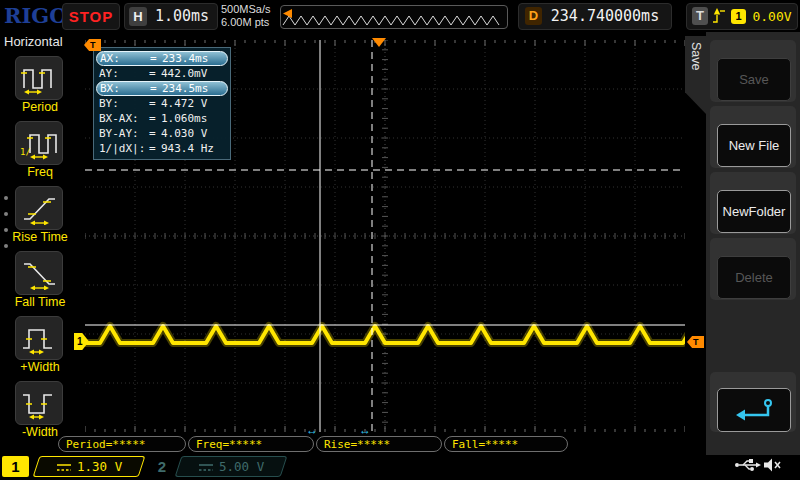 Image resolution: width=800 pixels, height=480 pixels. I want to click on softkey-minus-width, so click(39, 403).